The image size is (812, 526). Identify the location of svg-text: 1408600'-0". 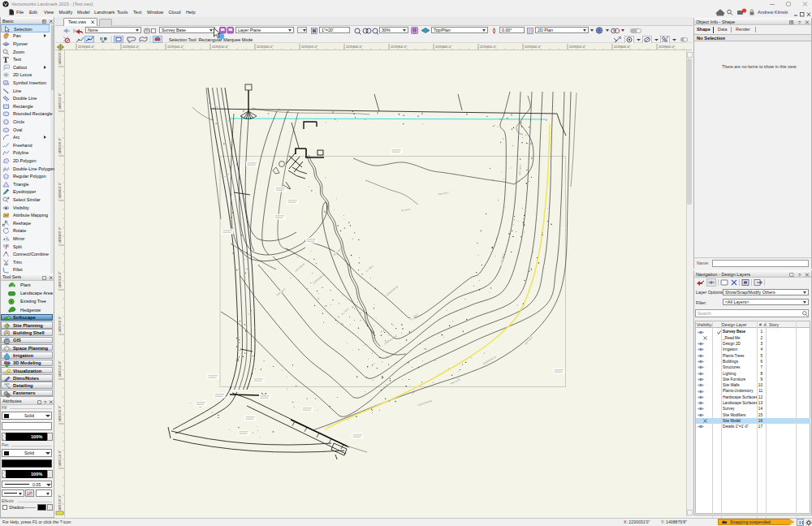
(60, 58).